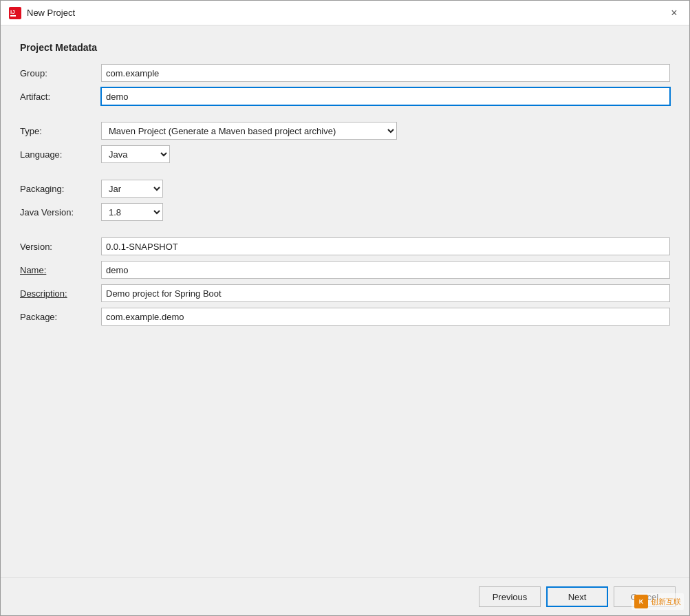 The width and height of the screenshot is (690, 616). Describe the element at coordinates (132, 212) in the screenshot. I see `java-version-select: 1.8 11 17` at that location.